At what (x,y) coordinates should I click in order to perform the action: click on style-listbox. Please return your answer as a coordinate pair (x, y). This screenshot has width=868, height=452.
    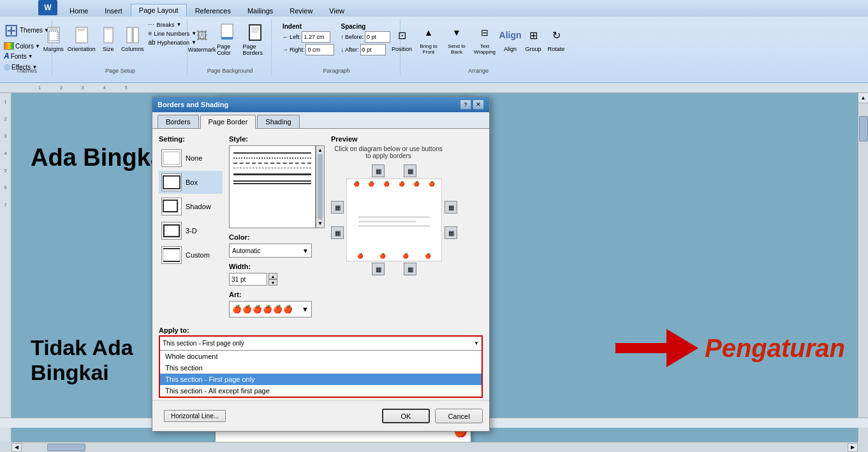
    Looking at the image, I should click on (272, 187).